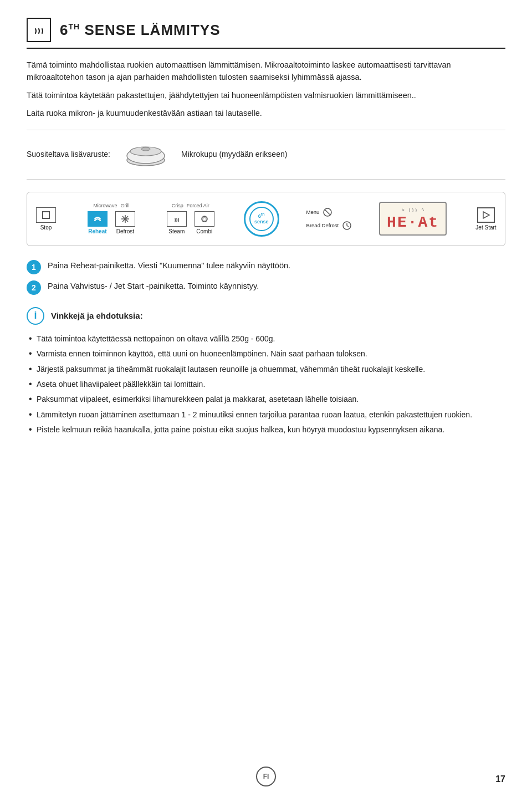  Describe the element at coordinates (204, 232) in the screenshot. I see `combi-label: Combi` at that location.